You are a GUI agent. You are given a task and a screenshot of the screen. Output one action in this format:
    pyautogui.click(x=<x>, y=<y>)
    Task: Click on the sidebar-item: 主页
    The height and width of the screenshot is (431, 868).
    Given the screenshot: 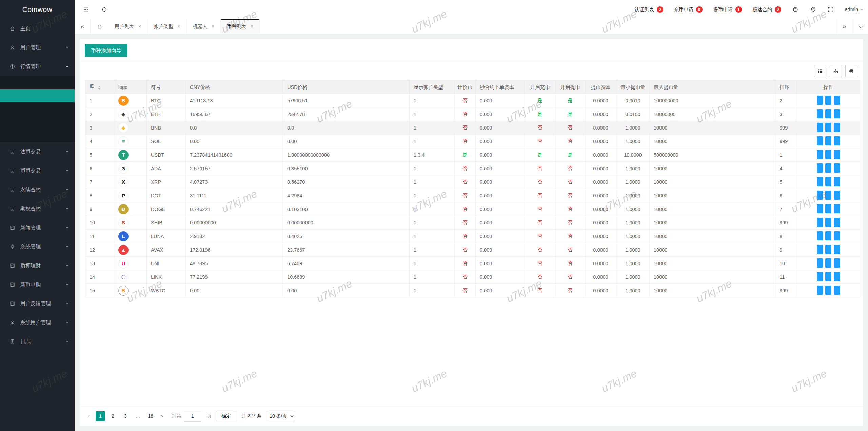 What is the action you would take?
    pyautogui.click(x=37, y=28)
    